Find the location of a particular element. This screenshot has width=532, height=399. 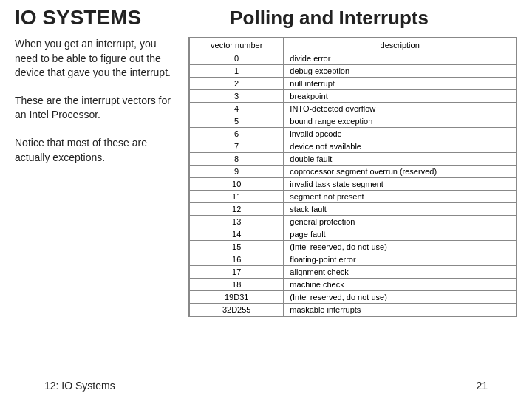

table-cell-vector: 3 is located at coordinates (236, 96).